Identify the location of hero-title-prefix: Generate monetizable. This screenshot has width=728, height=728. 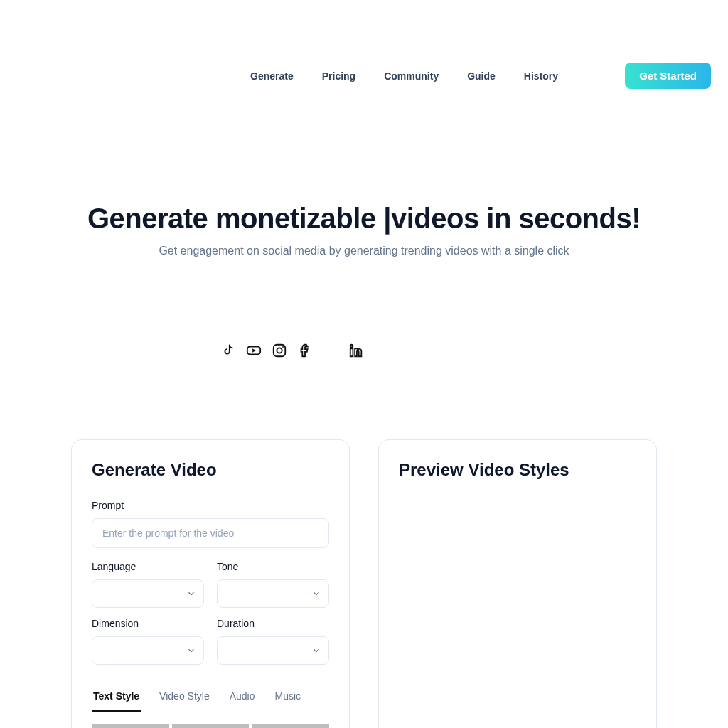
(235, 218).